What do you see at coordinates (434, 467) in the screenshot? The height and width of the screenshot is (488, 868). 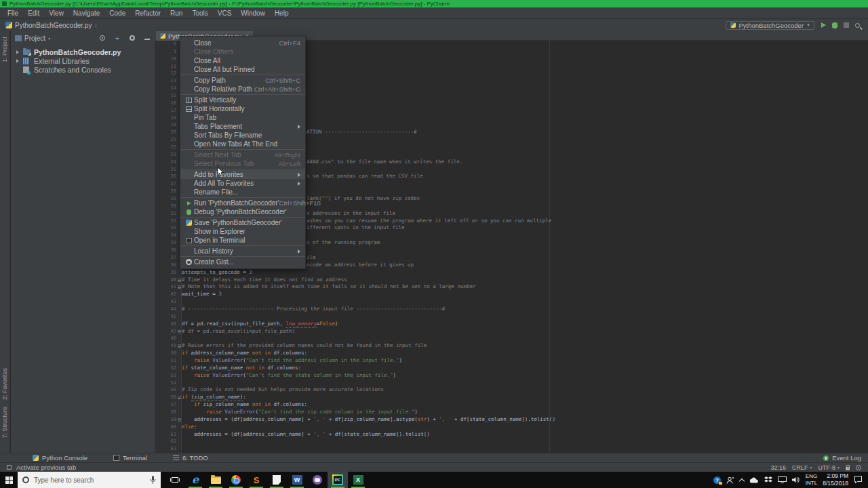 I see `status-bar: Activate previous tab 32:16 CRLF ▾ UTF-8…` at bounding box center [434, 467].